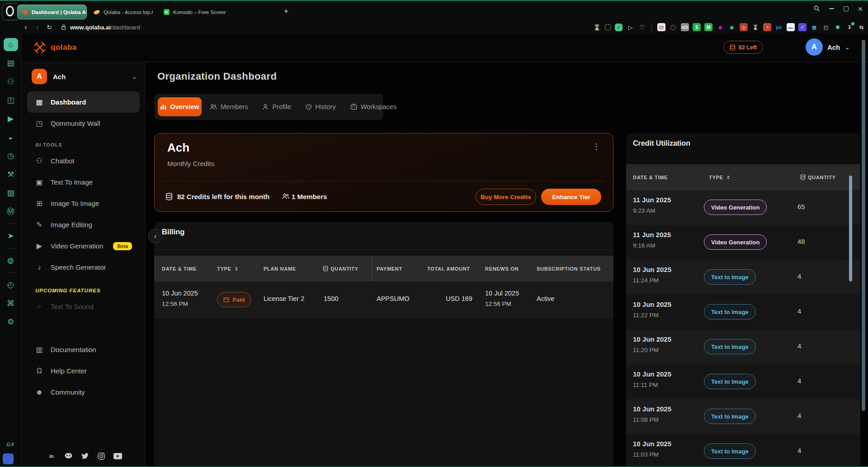 This screenshot has width=868, height=467. I want to click on discord-icon, so click(69, 456).